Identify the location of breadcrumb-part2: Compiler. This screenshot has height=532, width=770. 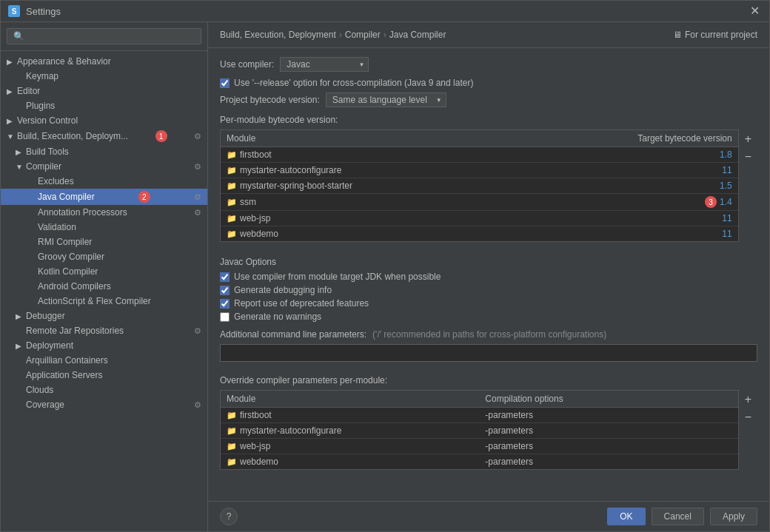
(363, 35).